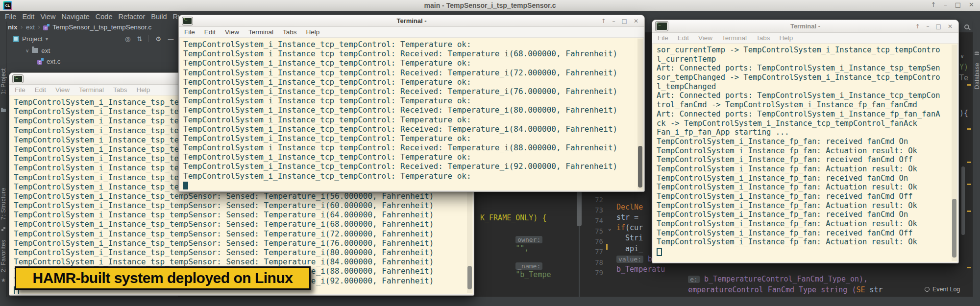  I want to click on sidebar-item-favorites: 2: Favorites, so click(3, 256).